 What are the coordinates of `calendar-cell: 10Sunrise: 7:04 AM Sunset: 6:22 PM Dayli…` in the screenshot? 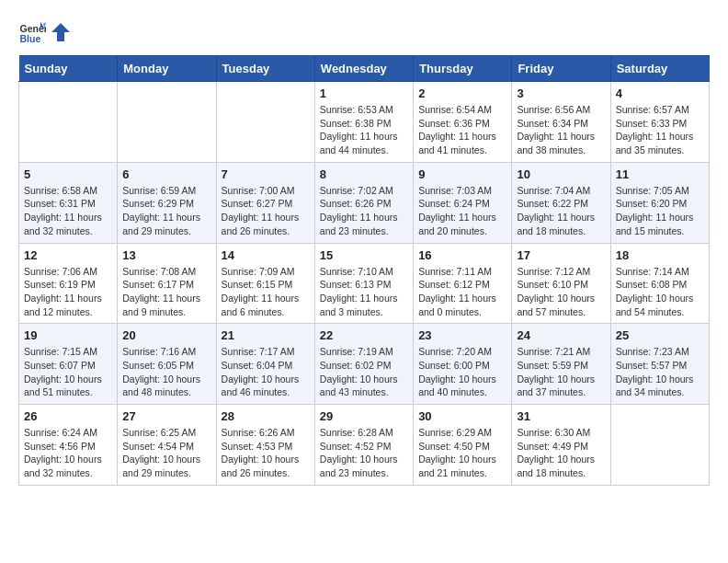 It's located at (561, 202).